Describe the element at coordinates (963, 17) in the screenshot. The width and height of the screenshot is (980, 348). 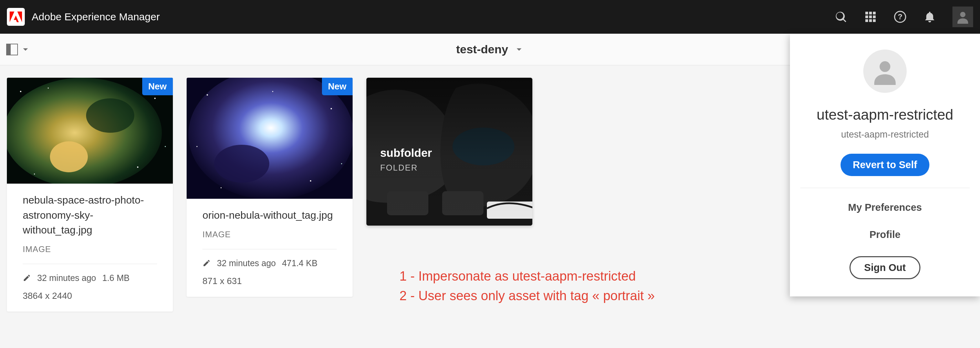
I see `user-avatar-button` at that location.